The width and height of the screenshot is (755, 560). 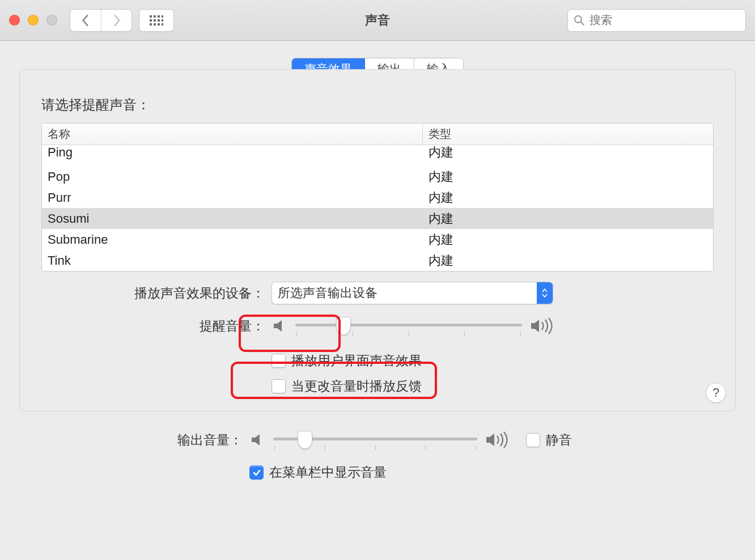 What do you see at coordinates (378, 20) in the screenshot?
I see `window-title: 声音` at bounding box center [378, 20].